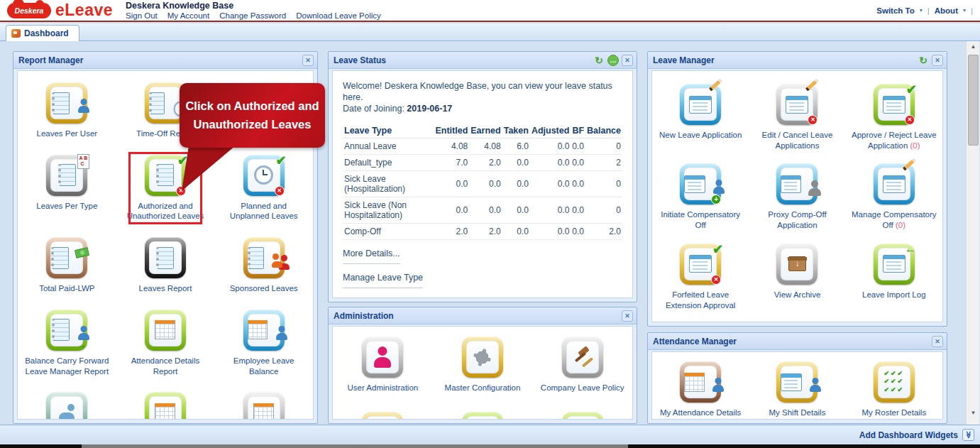 This screenshot has width=980, height=448. Describe the element at coordinates (894, 264) in the screenshot. I see `form-arrowleft-icon: ←` at that location.